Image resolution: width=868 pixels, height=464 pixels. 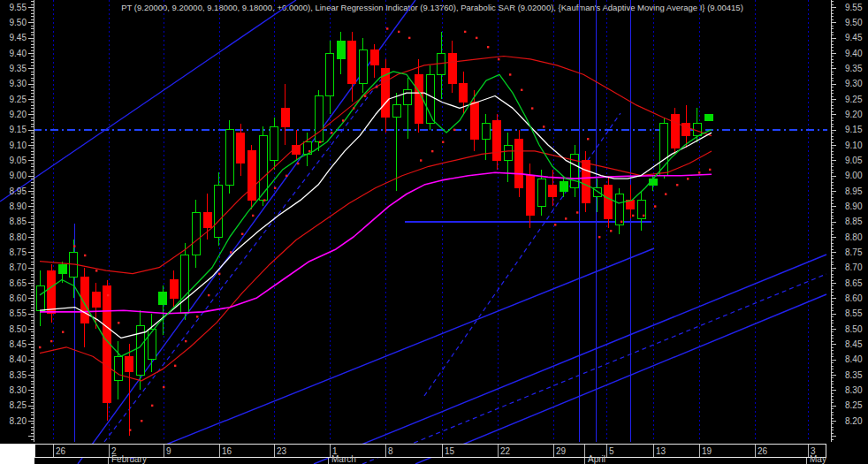 I want to click on price-label-left: 9.55, so click(x=19, y=7).